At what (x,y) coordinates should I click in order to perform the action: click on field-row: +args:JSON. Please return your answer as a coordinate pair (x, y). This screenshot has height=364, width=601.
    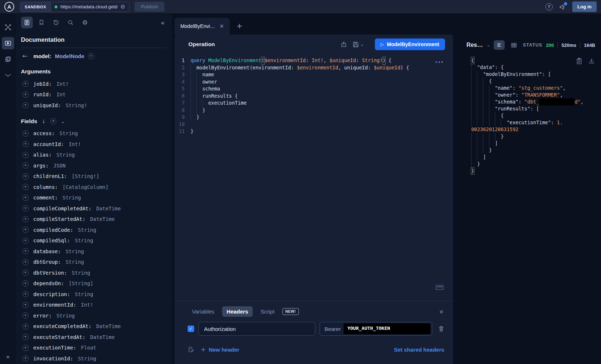
    Looking at the image, I should click on (95, 166).